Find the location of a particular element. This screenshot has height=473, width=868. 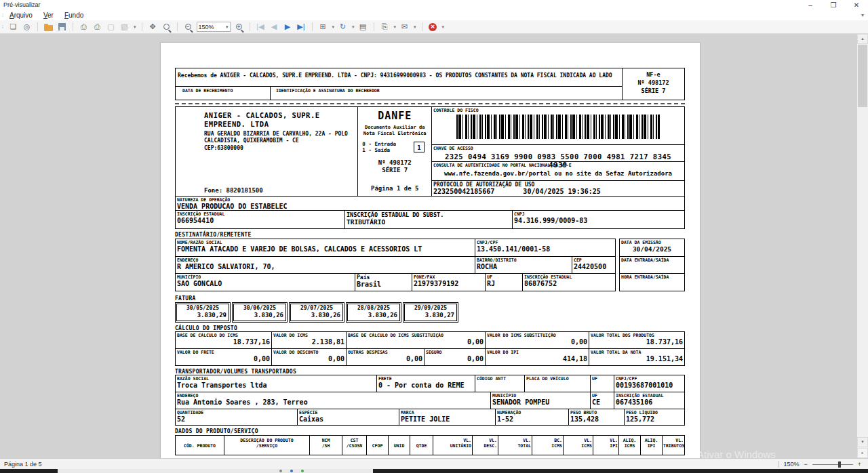

imposto-cell: VALOR TOTAL DOS PRODUTOS 18.737,16 is located at coordinates (637, 340).